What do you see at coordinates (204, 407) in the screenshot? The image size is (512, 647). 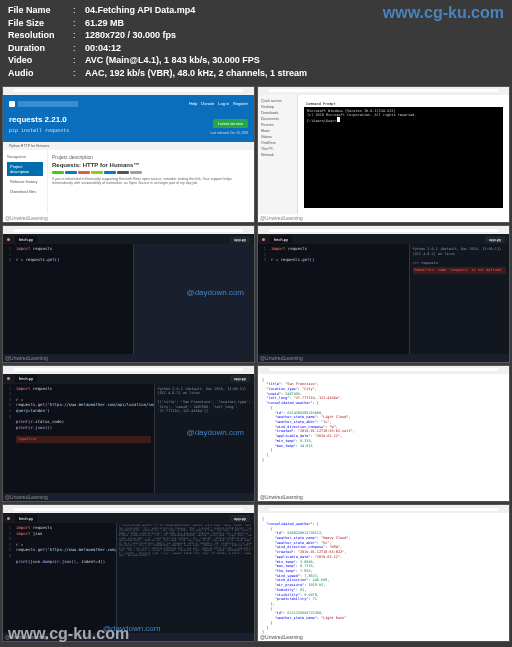 I see `out-line: [{'title': 'San Francisco', 'location_ty…` at bounding box center [204, 407].